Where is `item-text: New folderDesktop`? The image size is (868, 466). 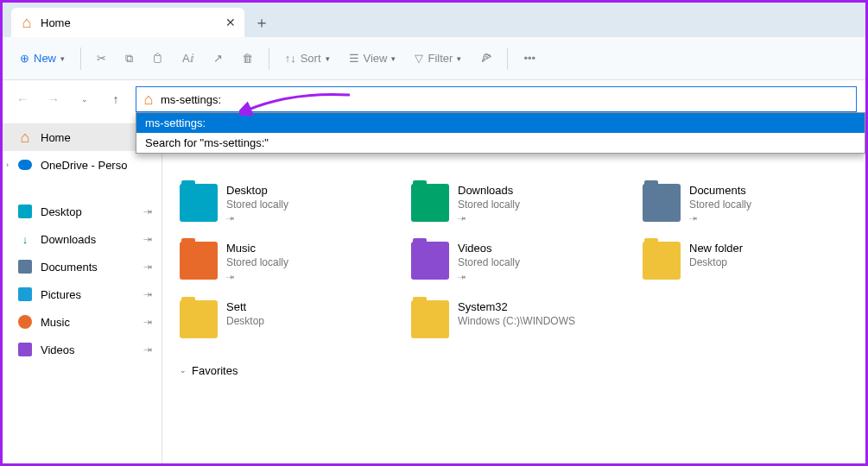
item-text: New folderDesktop is located at coordinates (716, 255).